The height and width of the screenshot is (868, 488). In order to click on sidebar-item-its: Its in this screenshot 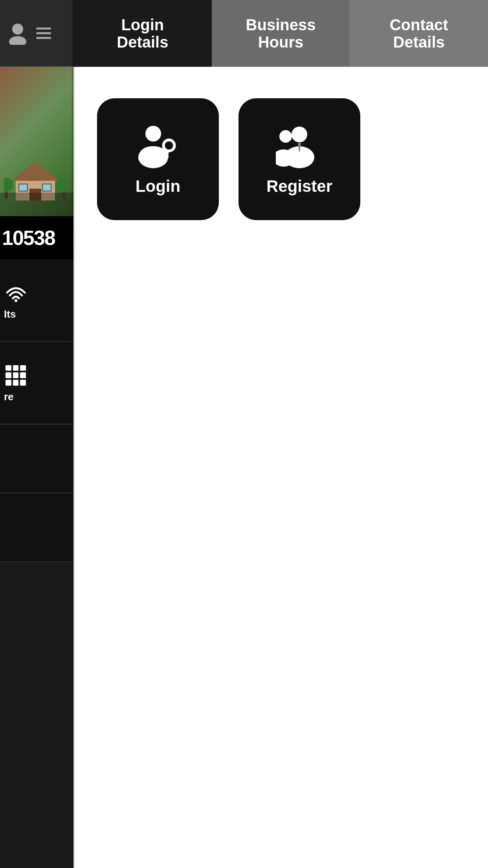, I will do `click(37, 301)`.